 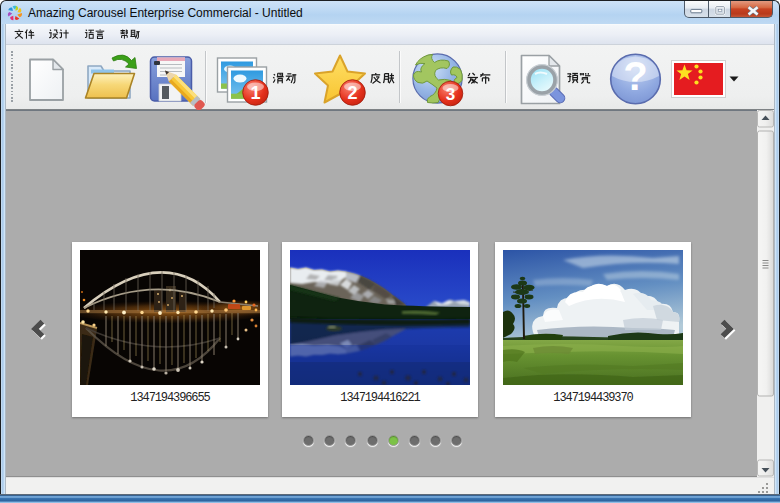 I want to click on svg-text: 2, so click(x=352, y=93).